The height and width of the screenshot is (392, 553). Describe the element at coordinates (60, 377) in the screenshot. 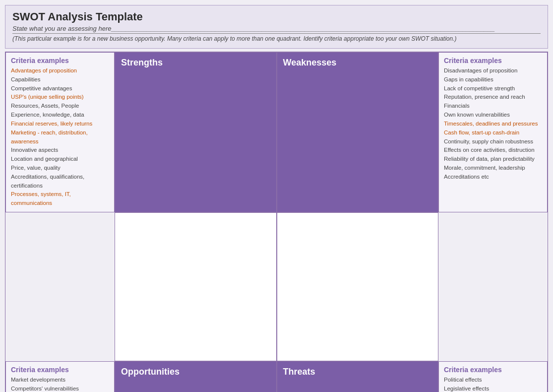

I see `criteria-bottom-left: Criteria examplesMarket developmentsComp…` at that location.